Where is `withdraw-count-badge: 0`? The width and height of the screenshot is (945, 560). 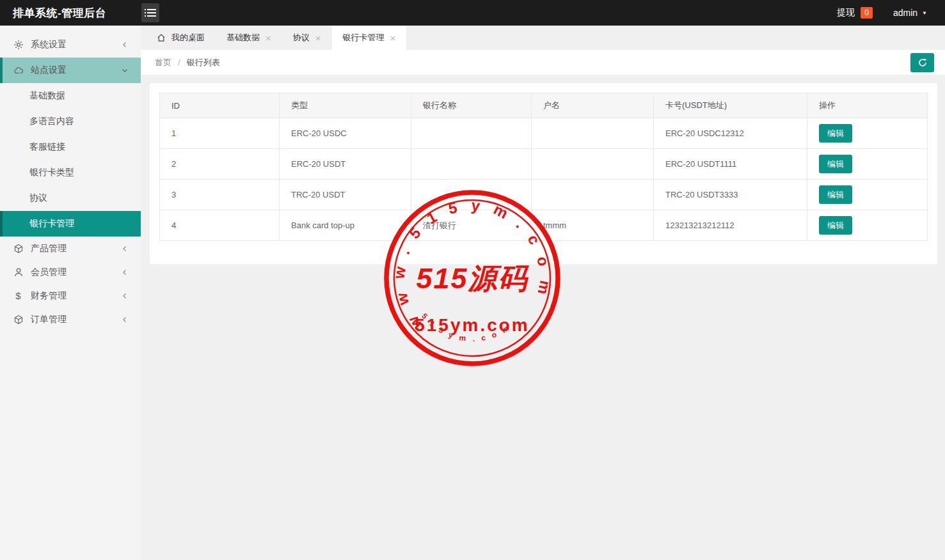
withdraw-count-badge: 0 is located at coordinates (866, 13).